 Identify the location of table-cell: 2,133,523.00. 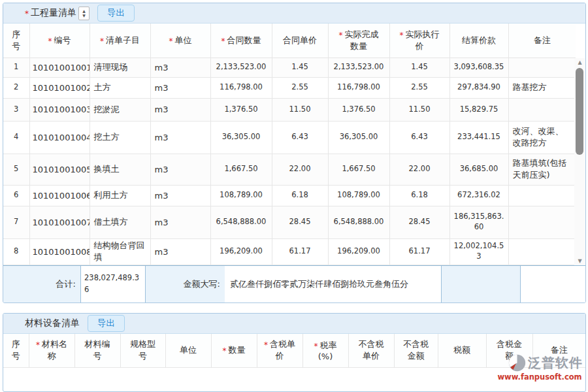
(359, 67).